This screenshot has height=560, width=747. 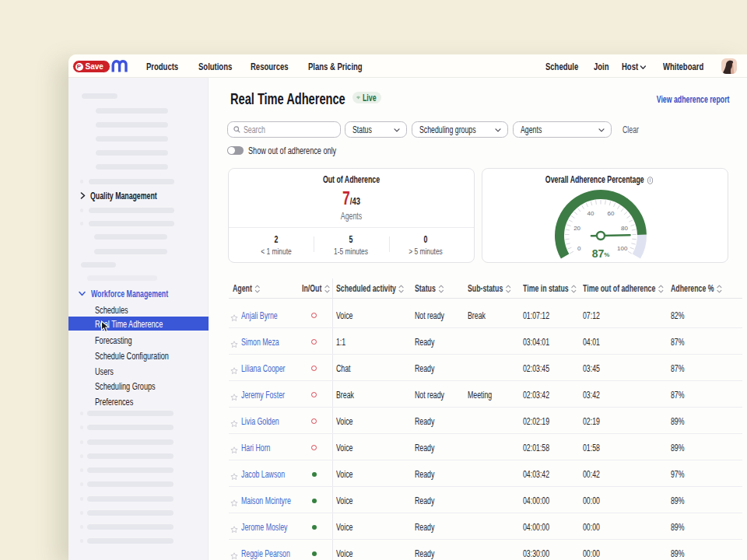 What do you see at coordinates (591, 213) in the screenshot?
I see `svg-text: 40` at bounding box center [591, 213].